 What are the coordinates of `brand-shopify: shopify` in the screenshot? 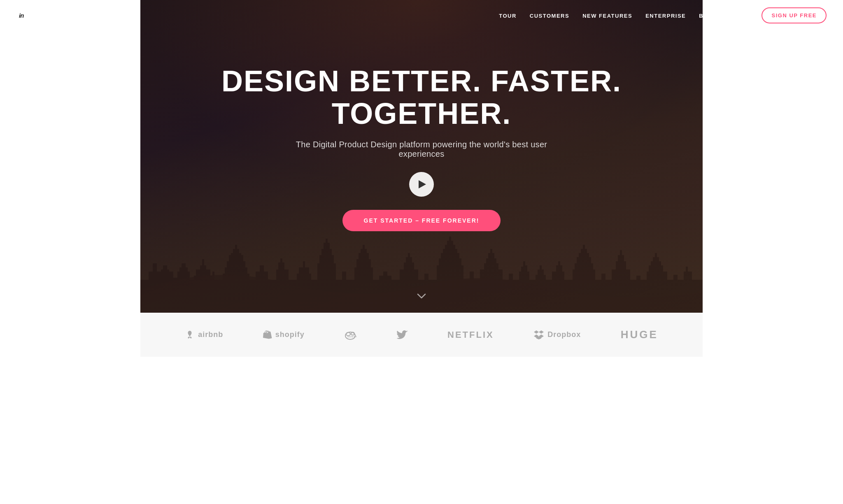 It's located at (284, 335).